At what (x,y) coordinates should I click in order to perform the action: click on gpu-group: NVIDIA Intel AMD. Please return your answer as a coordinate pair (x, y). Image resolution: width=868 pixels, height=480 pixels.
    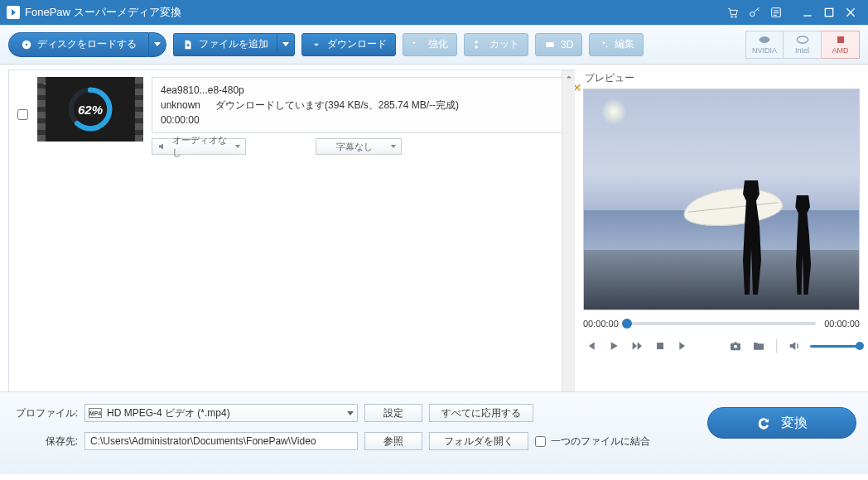
    Looking at the image, I should click on (803, 45).